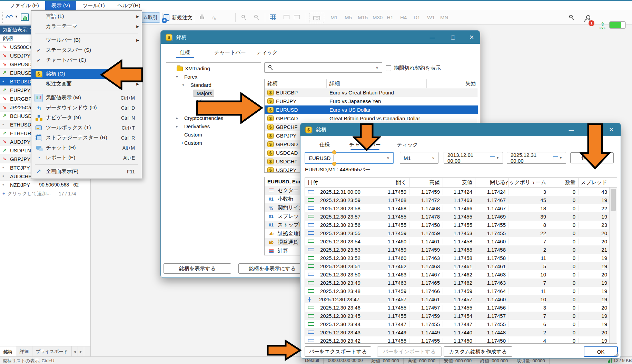 The width and height of the screenshot is (632, 364). What do you see at coordinates (257, 19) in the screenshot?
I see `zoom-out-icon` at bounding box center [257, 19].